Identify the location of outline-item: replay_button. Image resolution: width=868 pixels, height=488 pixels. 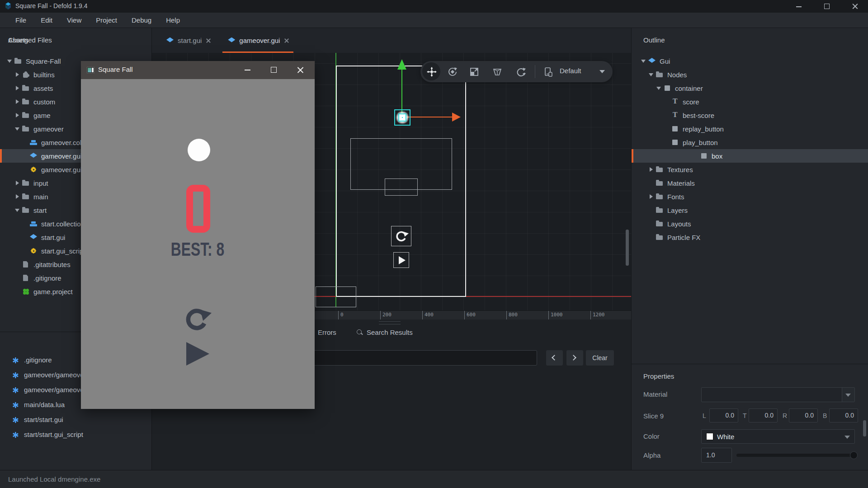
(751, 129).